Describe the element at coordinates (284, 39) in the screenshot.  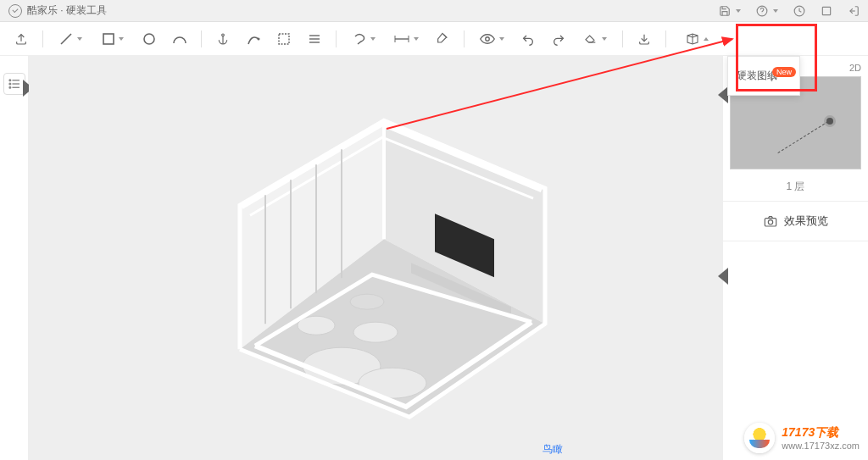
I see `select-rect-tool` at that location.